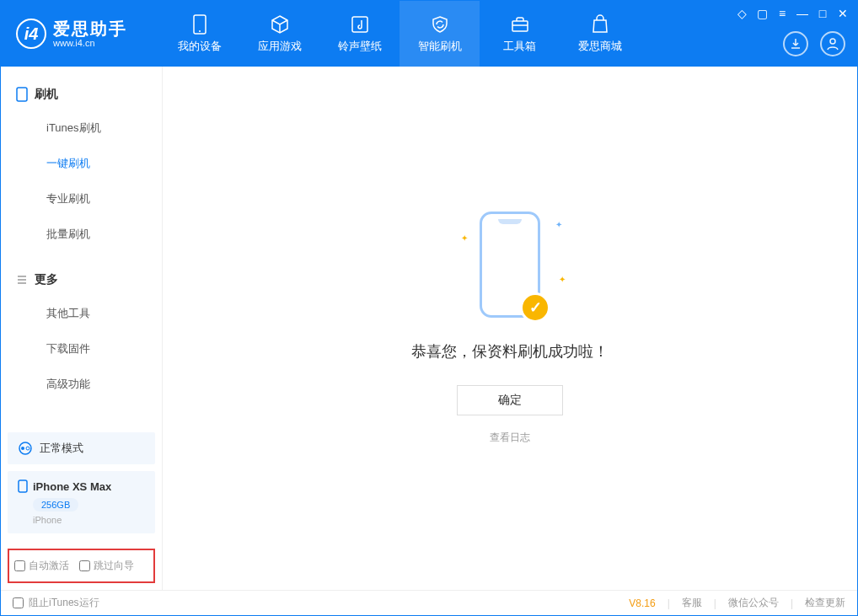 The image size is (858, 616). I want to click on sidebar-section-more: 更多, so click(81, 281).